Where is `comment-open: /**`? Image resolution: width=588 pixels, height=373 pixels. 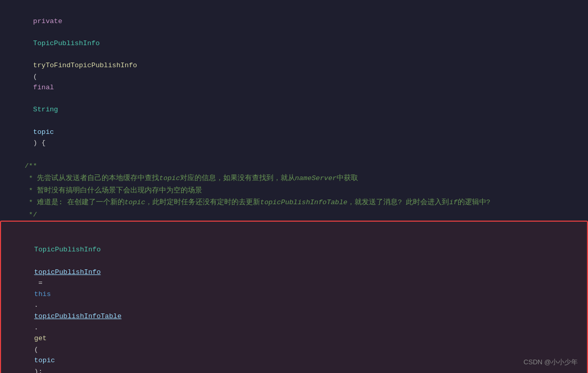
comment-open: /** is located at coordinates (31, 166).